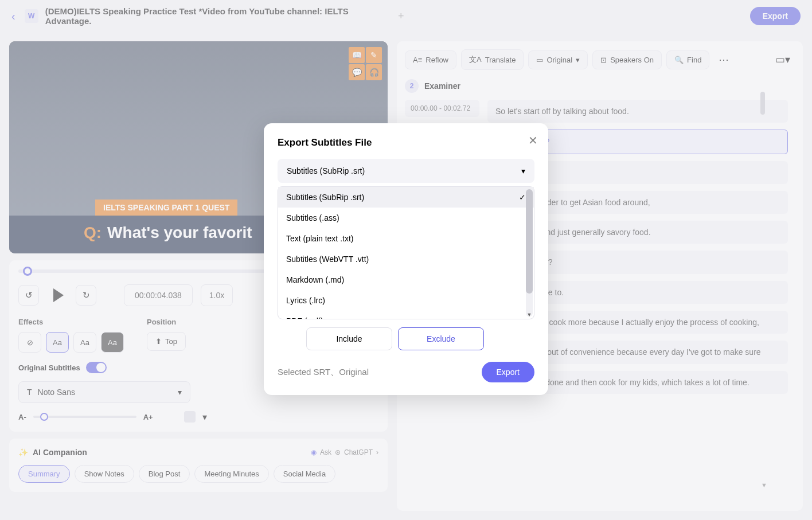 The height and width of the screenshot is (520, 812). I want to click on close-icon: ✕, so click(533, 140).